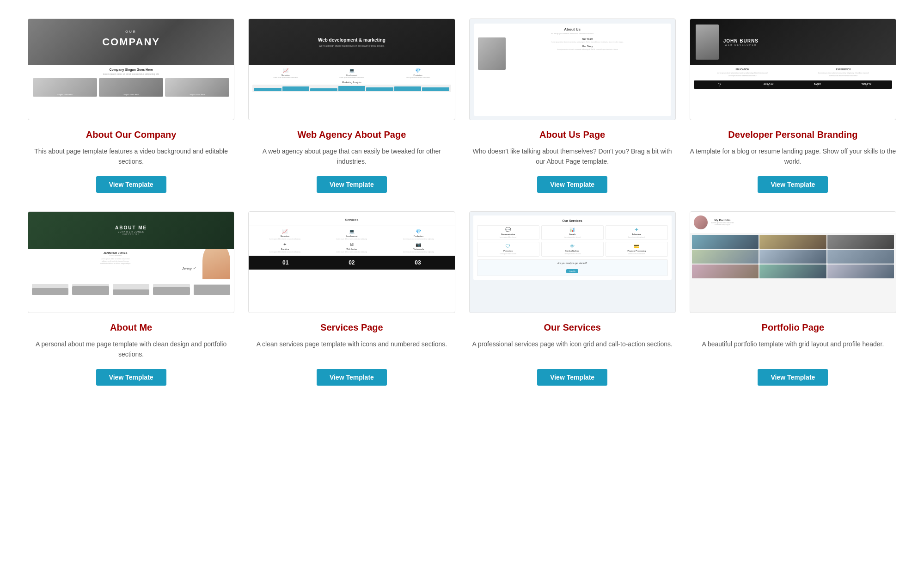  I want to click on services-header: Services, so click(351, 219).